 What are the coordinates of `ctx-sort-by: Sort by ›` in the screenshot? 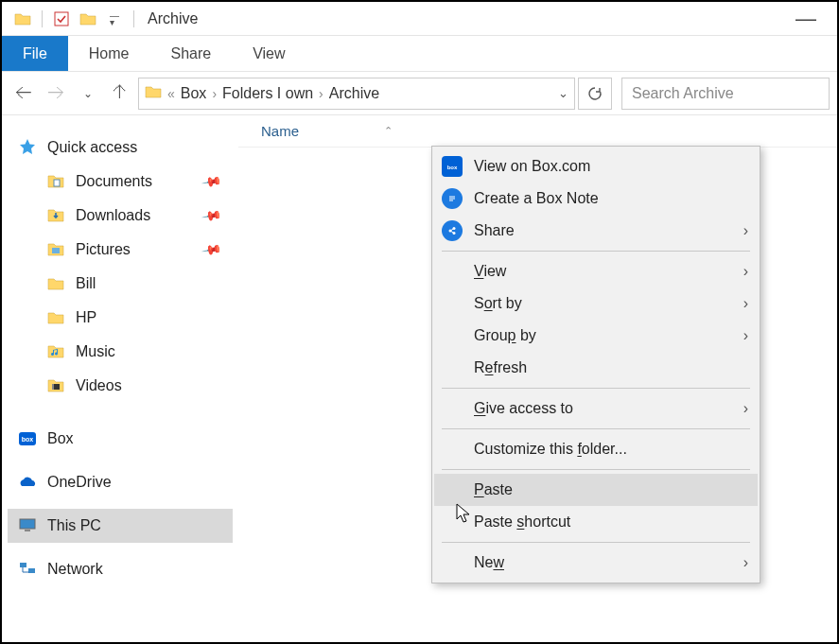 It's located at (596, 304).